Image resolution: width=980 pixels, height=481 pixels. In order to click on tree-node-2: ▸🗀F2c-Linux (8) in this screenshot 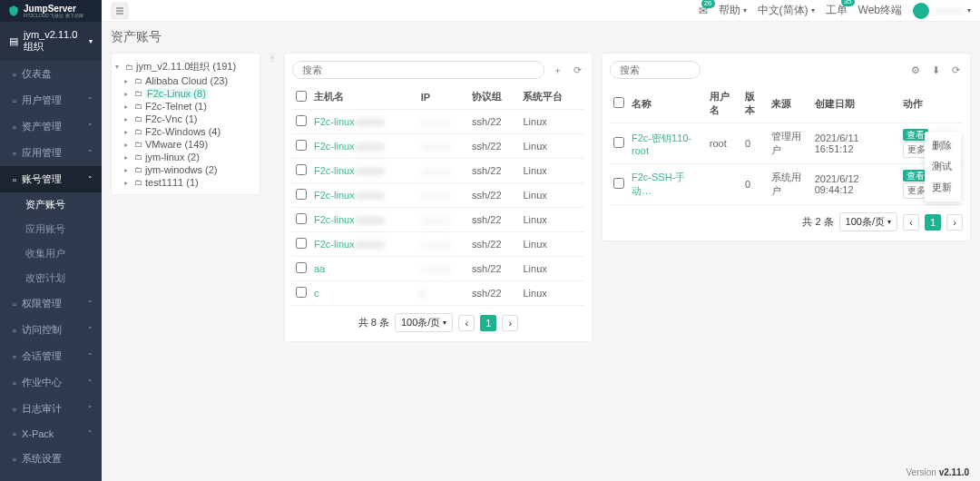, I will do `click(185, 93)`.